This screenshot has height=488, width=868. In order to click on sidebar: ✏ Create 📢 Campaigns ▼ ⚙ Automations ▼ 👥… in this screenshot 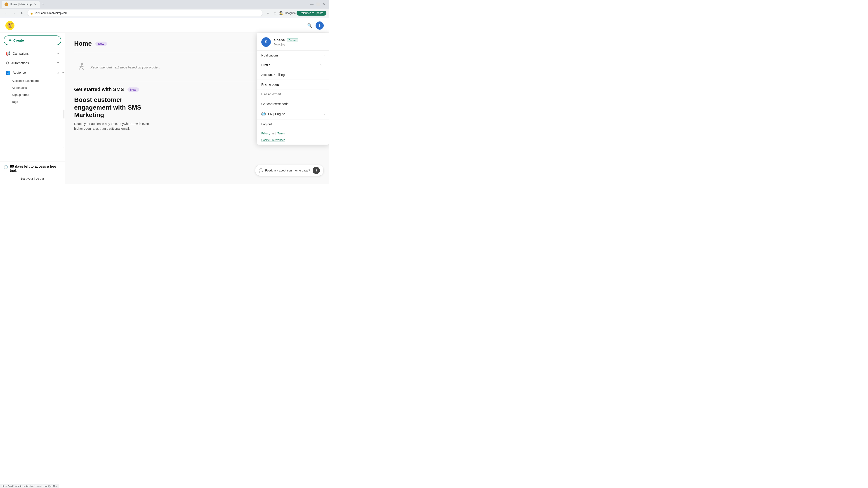, I will do `click(32, 108)`.